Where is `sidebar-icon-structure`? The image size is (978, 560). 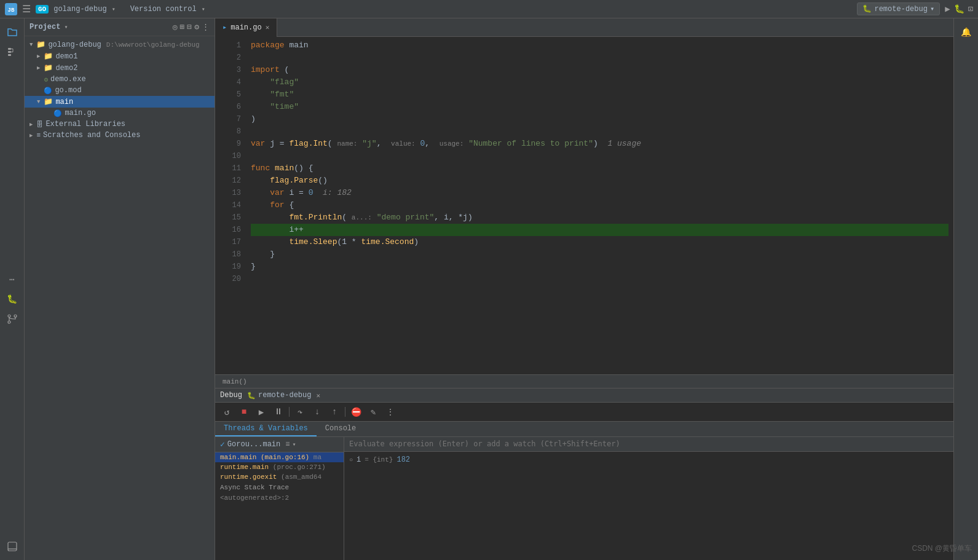
sidebar-icon-structure is located at coordinates (12, 52).